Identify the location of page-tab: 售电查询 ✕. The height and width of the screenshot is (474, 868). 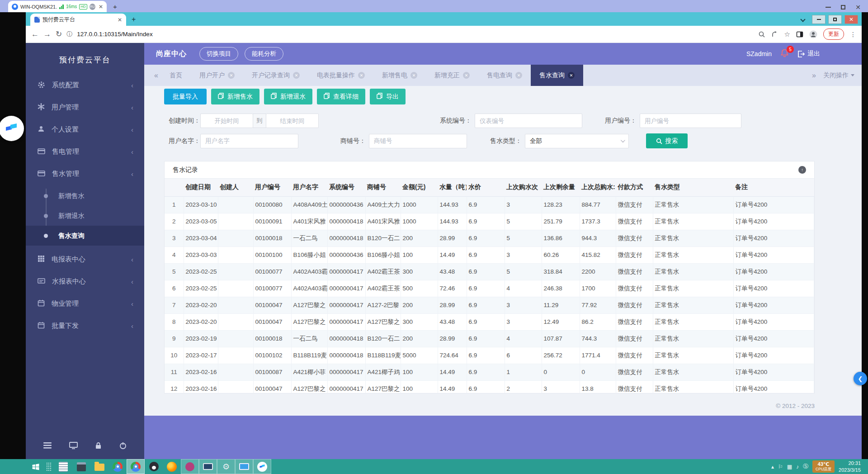
(505, 75).